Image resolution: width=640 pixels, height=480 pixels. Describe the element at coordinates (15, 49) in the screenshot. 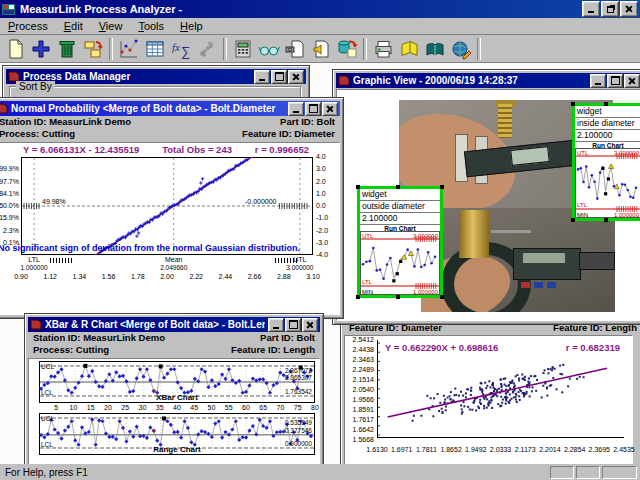

I see `new-document-icon` at that location.